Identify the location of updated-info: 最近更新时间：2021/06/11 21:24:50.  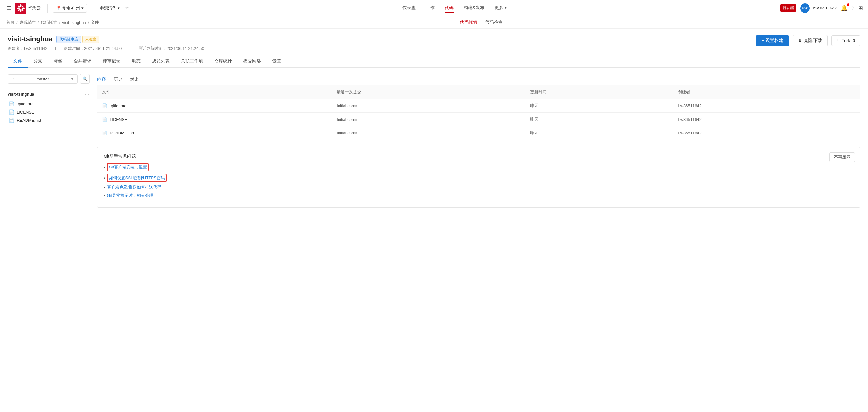
(171, 49).